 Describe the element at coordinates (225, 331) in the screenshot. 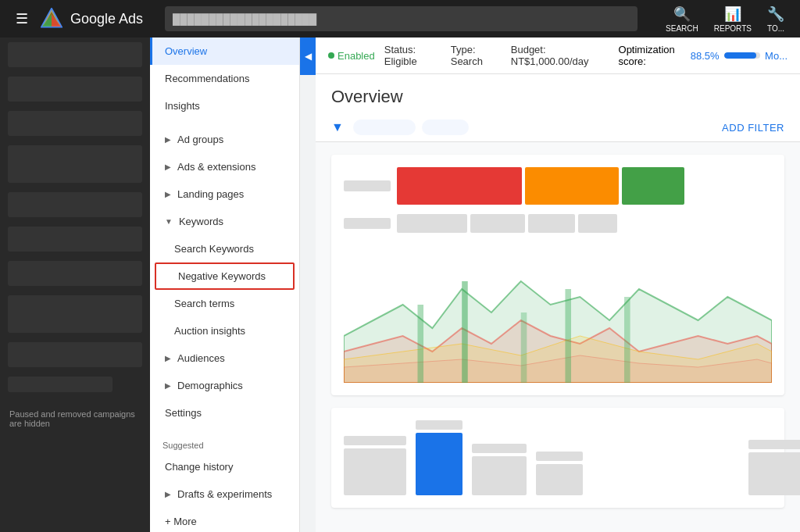

I see `nav-auction-insights: Auction insights` at that location.